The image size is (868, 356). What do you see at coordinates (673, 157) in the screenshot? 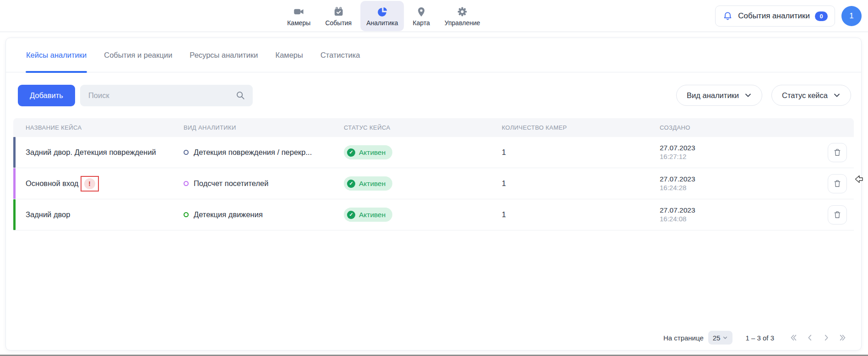
I see `created-time: 16:27:12` at bounding box center [673, 157].